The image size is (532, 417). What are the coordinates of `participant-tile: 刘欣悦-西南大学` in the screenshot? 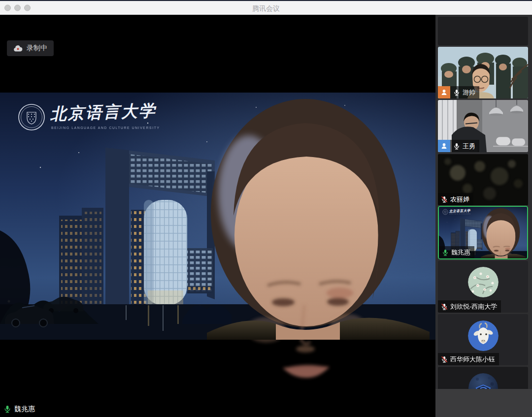 It's located at (483, 287).